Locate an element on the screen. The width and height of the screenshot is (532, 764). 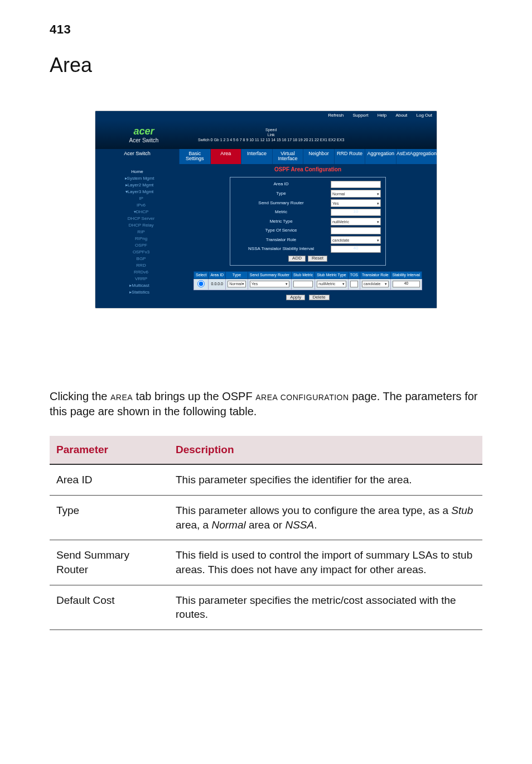
fig-brand-sub: Acer Switch is located at coordinates (144, 141).